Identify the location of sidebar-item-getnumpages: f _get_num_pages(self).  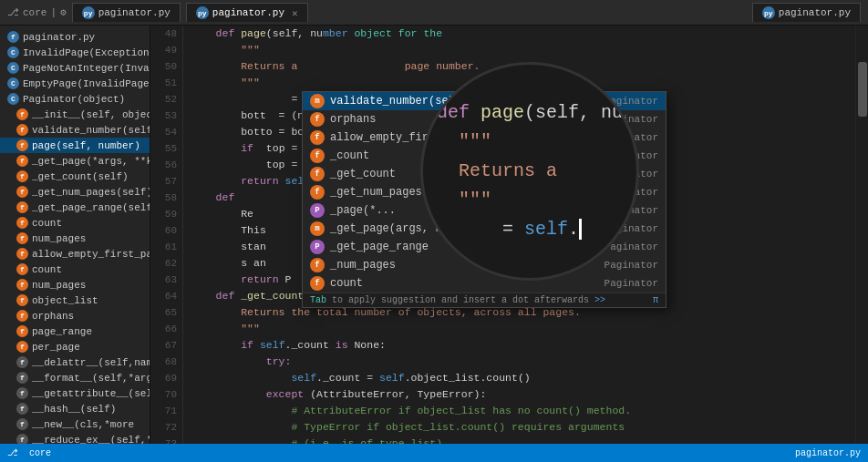
(75, 191).